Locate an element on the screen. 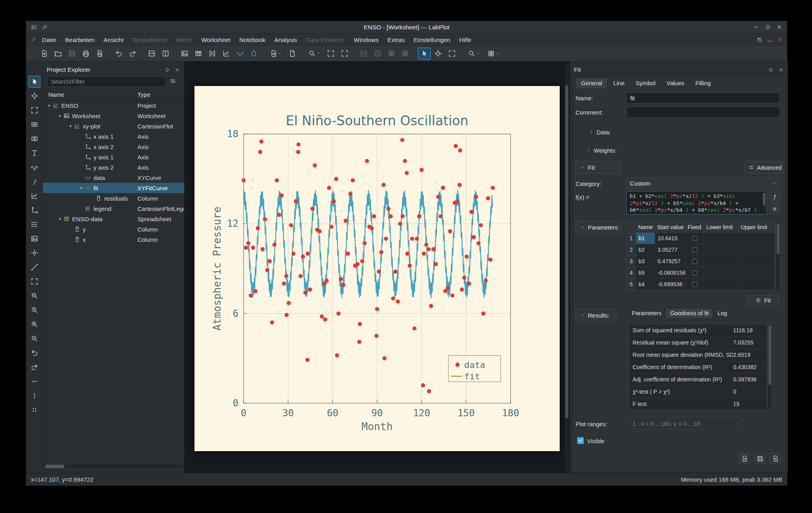 Image resolution: width=812 pixels, height=513 pixels. param-name-b4: b4 is located at coordinates (646, 285).